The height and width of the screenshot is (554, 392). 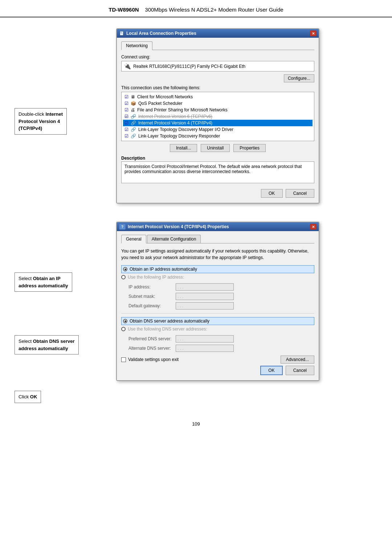 I want to click on item-label-3: File and Printer Sharing for Microsoft N…, so click(x=182, y=110).